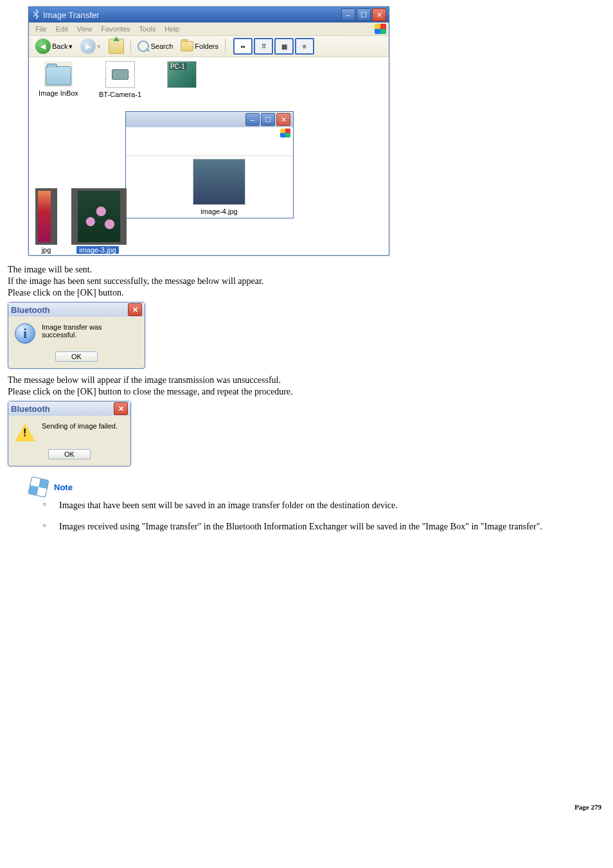 This screenshot has height=868, width=613. I want to click on body-text: The message below will appear if the ima…, so click(306, 380).